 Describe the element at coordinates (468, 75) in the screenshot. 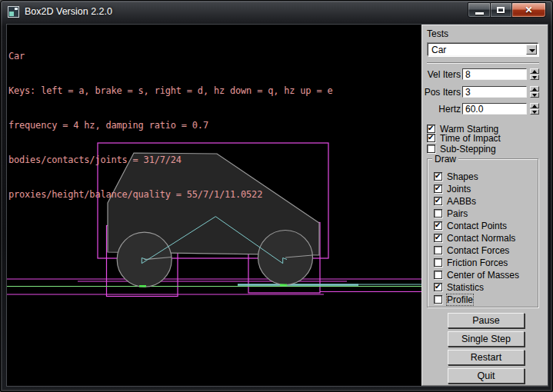

I see `vel-iters-value: 8` at that location.